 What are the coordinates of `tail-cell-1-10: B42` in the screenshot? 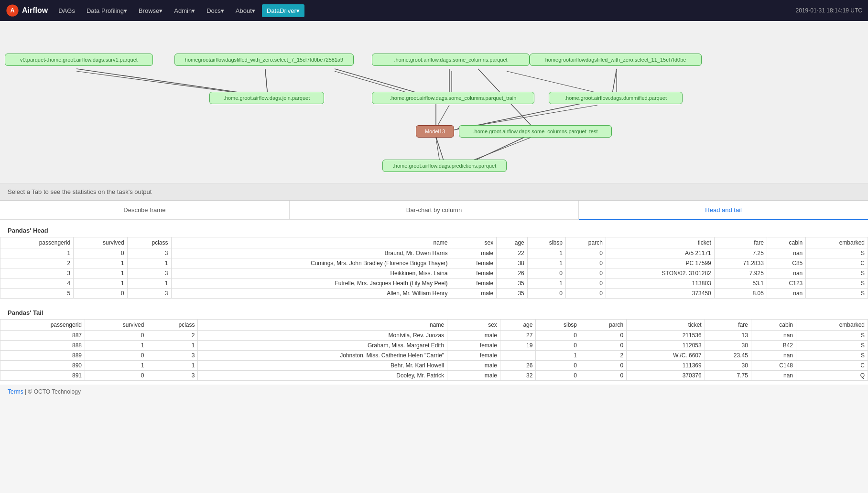 It's located at (773, 346).